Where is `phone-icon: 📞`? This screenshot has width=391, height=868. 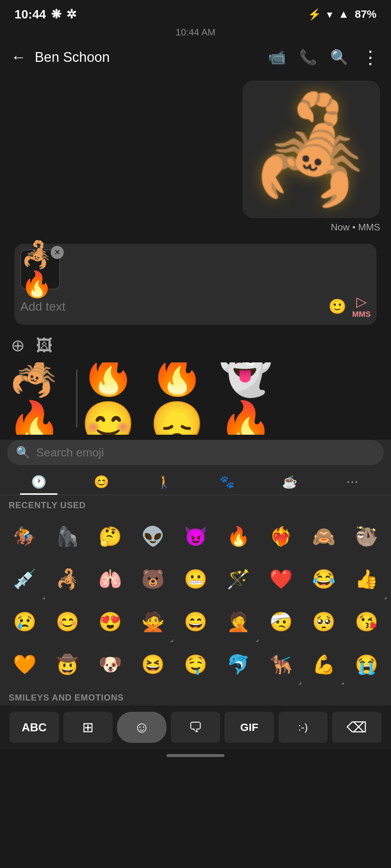 phone-icon: 📞 is located at coordinates (308, 57).